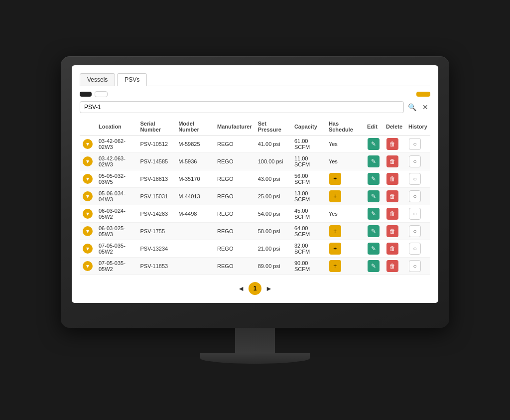  I want to click on create-psv-button, so click(423, 94).